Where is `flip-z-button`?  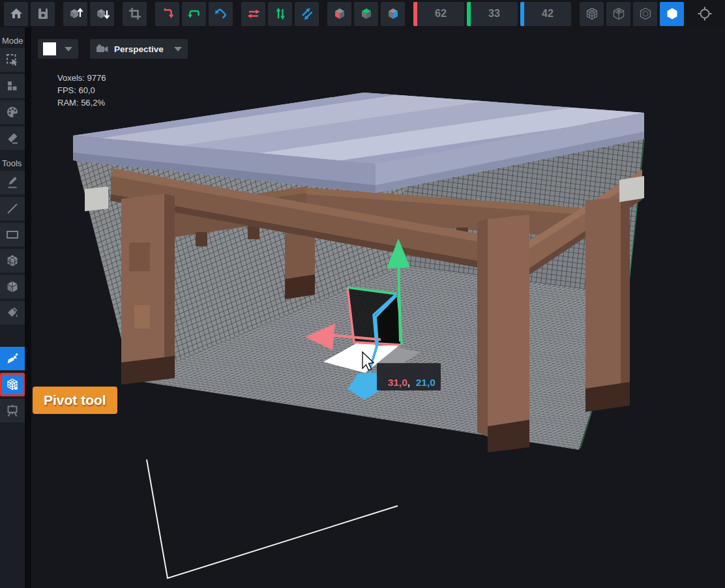 flip-z-button is located at coordinates (306, 14).